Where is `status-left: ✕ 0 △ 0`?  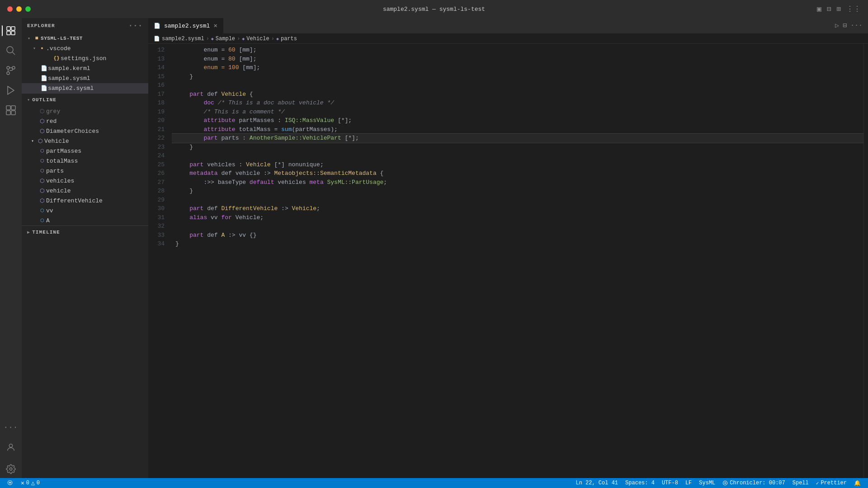 status-left: ✕ 0 △ 0 is located at coordinates (24, 483).